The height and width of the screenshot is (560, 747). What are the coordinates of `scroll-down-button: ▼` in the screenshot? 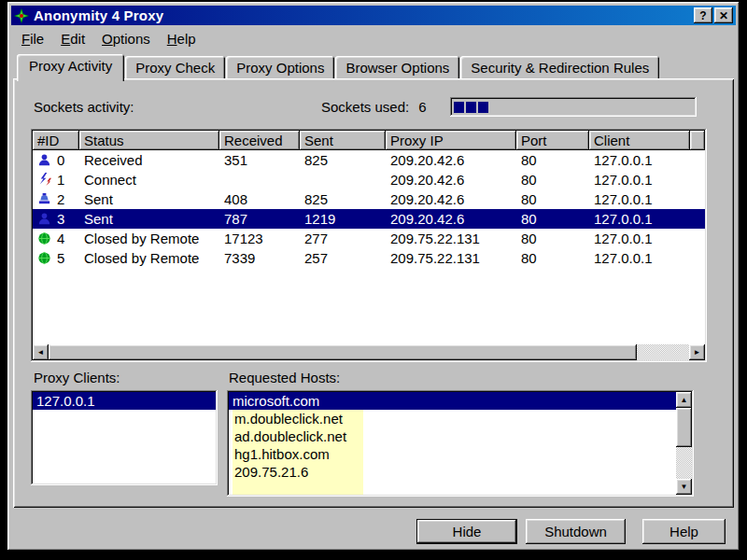 It's located at (684, 487).